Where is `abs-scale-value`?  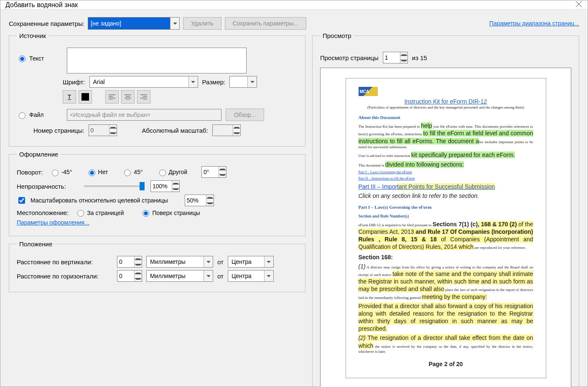
abs-scale-value is located at coordinates (223, 130).